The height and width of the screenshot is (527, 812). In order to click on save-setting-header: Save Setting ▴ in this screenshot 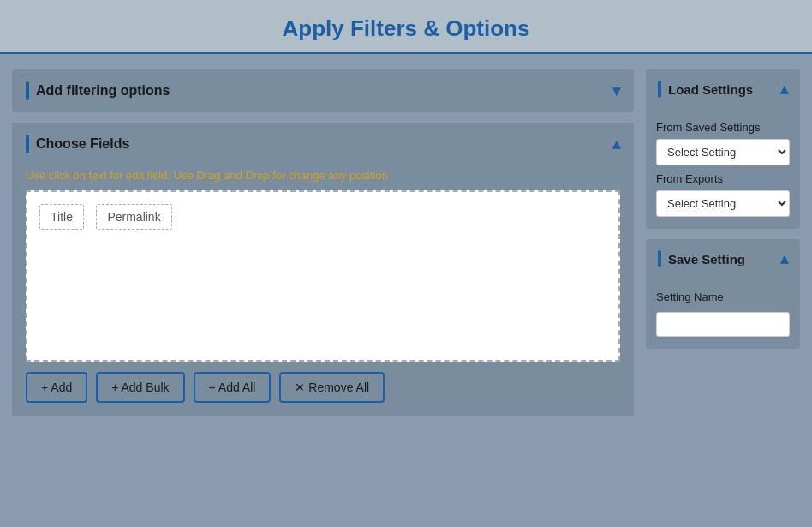, I will do `click(723, 259)`.